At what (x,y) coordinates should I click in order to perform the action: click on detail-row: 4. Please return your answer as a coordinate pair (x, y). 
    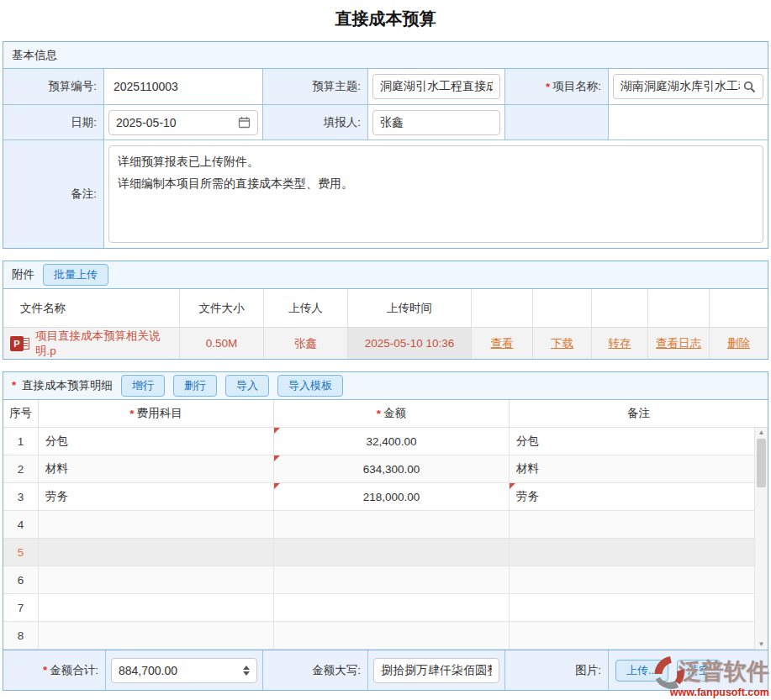
    Looking at the image, I should click on (385, 524).